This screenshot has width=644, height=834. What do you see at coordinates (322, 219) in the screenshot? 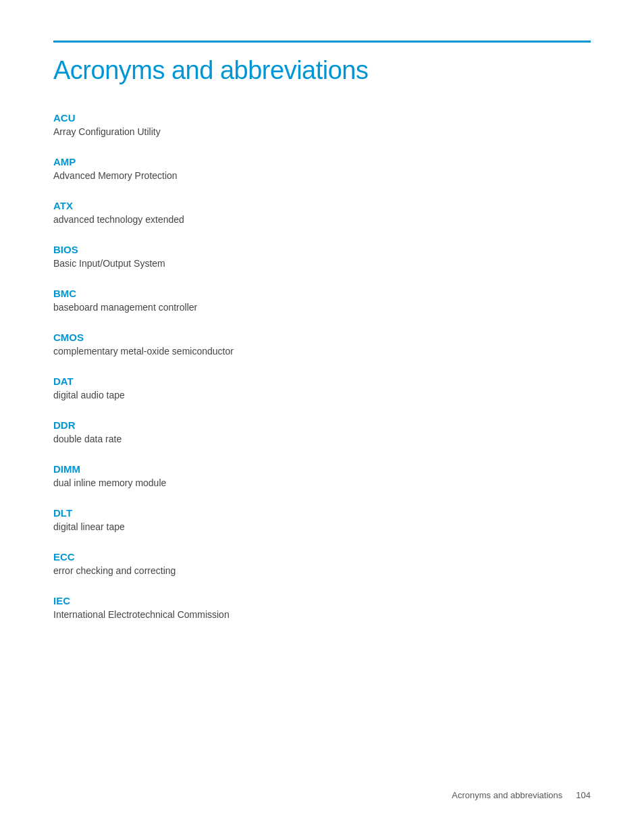
I see `acronym-definition: advanced technology extended` at bounding box center [322, 219].